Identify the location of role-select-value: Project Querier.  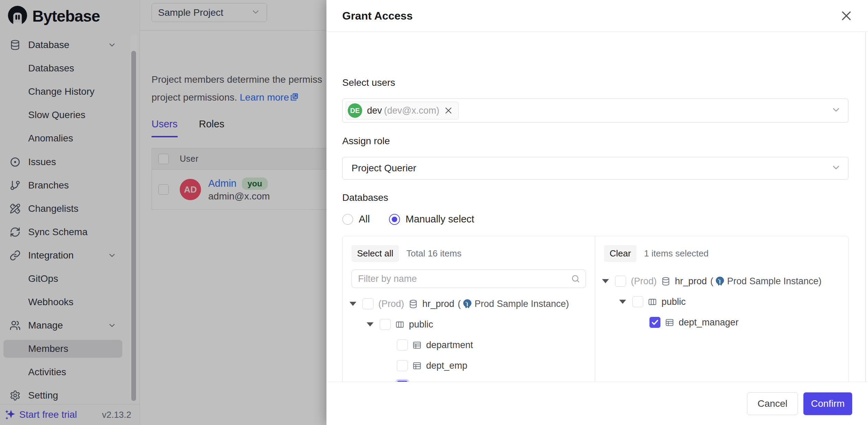
(384, 168).